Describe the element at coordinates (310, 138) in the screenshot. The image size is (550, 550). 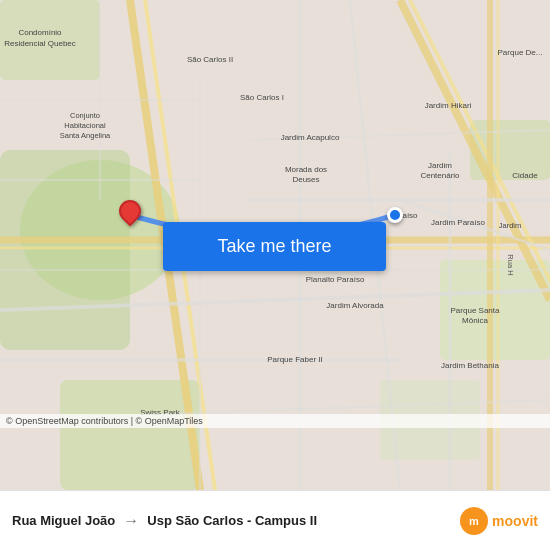
I see `svg-text: Jardim Acapulco` at that location.